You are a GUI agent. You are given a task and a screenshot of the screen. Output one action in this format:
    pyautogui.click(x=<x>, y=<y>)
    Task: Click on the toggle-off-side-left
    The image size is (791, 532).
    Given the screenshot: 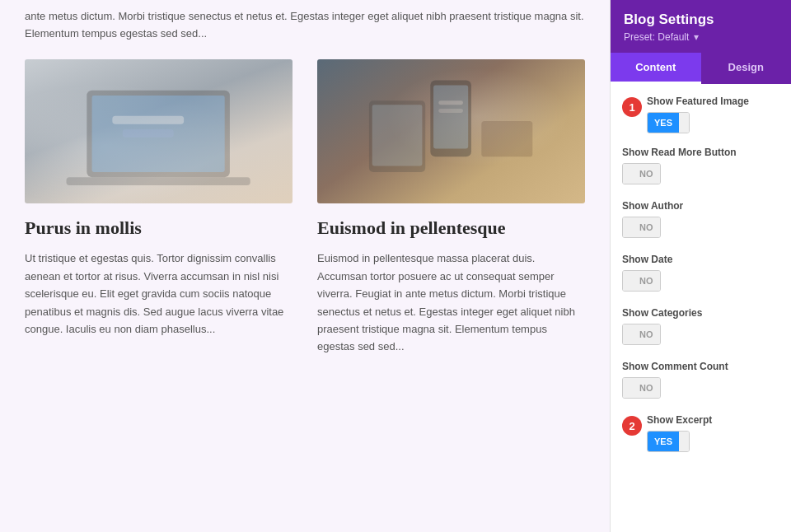 What is the action you would take?
    pyautogui.click(x=628, y=174)
    